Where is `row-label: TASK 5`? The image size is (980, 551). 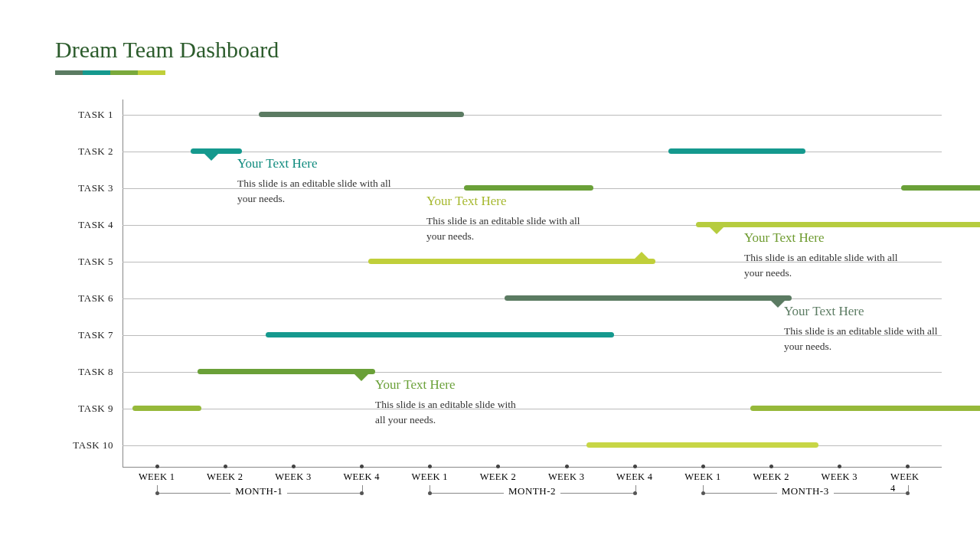 row-label: TASK 5 is located at coordinates (80, 262).